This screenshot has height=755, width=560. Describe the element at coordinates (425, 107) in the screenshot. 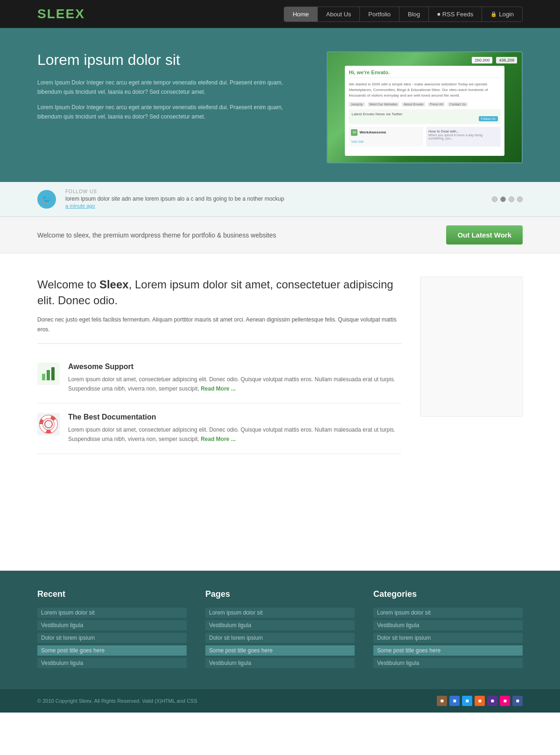

I see `hero-image: 260,000 436,209 Hi, we're Envato. We sta…` at that location.